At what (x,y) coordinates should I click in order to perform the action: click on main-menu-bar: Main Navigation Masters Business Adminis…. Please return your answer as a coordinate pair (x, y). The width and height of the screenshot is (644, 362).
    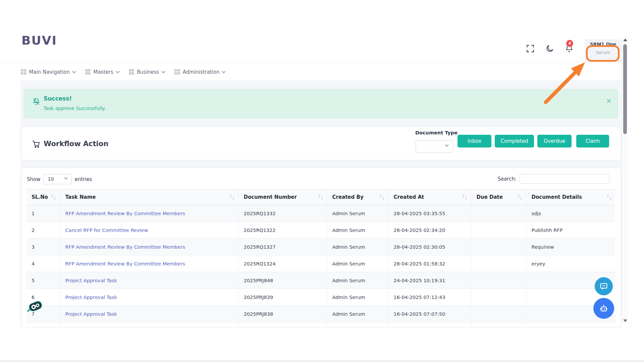
    Looking at the image, I should click on (311, 72).